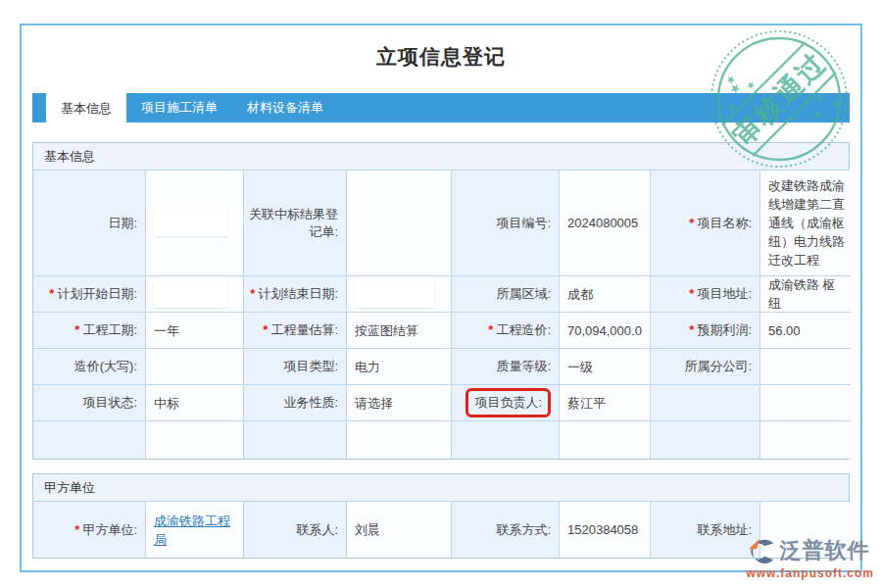 Image resolution: width=882 pixels, height=588 pixels. I want to click on page-title: 立项信息登记, so click(441, 57).